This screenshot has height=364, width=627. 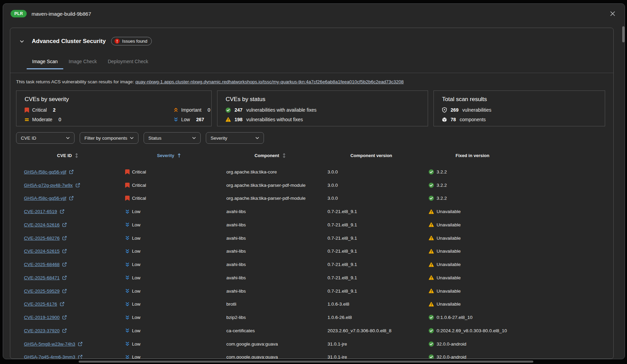 What do you see at coordinates (270, 156) in the screenshot?
I see `table-header-row: CVE ID Severity Component Component vers…` at bounding box center [270, 156].